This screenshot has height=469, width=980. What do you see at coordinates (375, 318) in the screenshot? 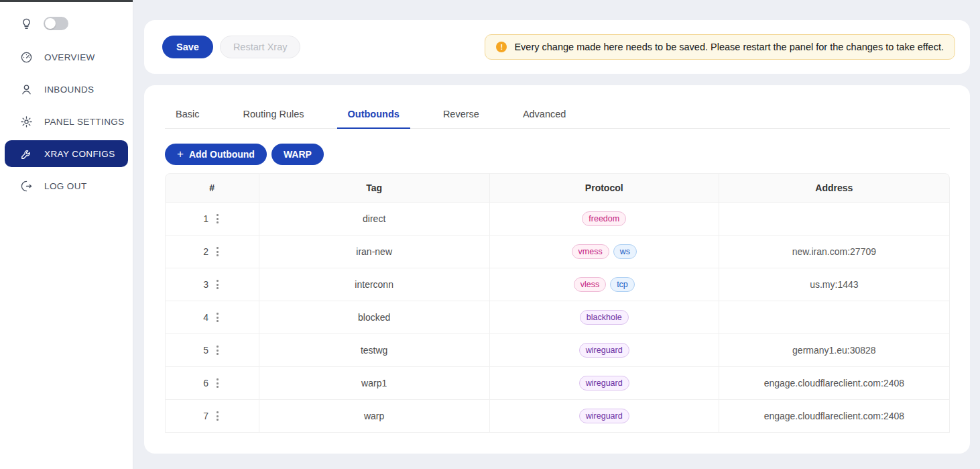
I see `row-tag: blocked` at bounding box center [375, 318].